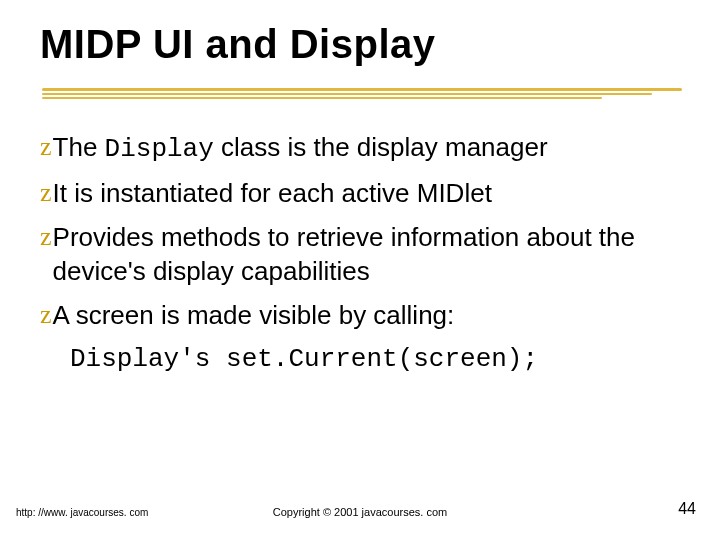  What do you see at coordinates (360, 254) in the screenshot?
I see `list-item: z Provides methods to retrieve informati…` at bounding box center [360, 254].